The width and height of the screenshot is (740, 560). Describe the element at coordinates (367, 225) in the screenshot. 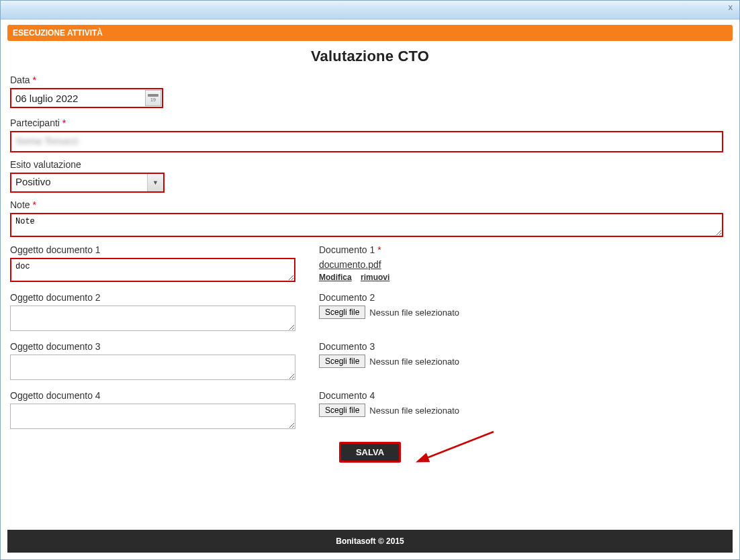

I see `note-textarea` at that location.